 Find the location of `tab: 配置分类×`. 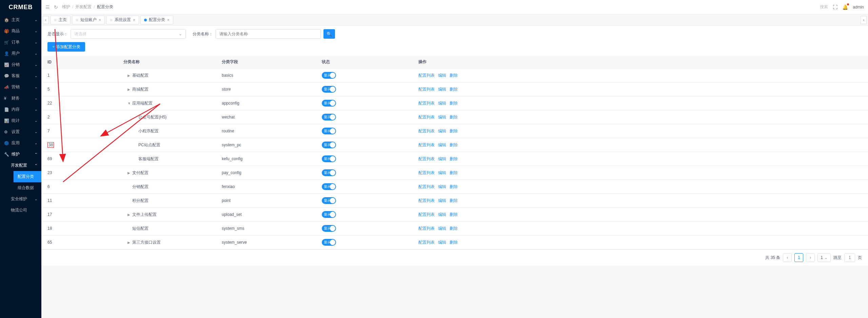

tab: 配置分类× is located at coordinates (157, 20).